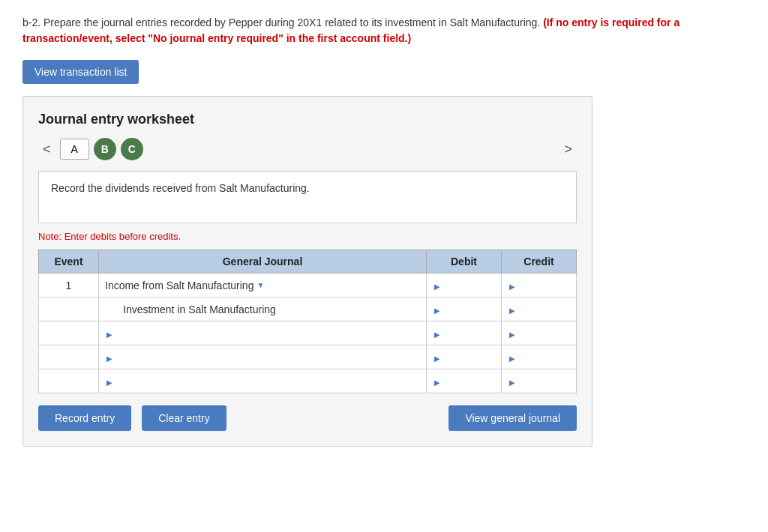 This screenshot has height=532, width=768. Describe the element at coordinates (110, 334) in the screenshot. I see `account-arrow-3: ▶` at that location.